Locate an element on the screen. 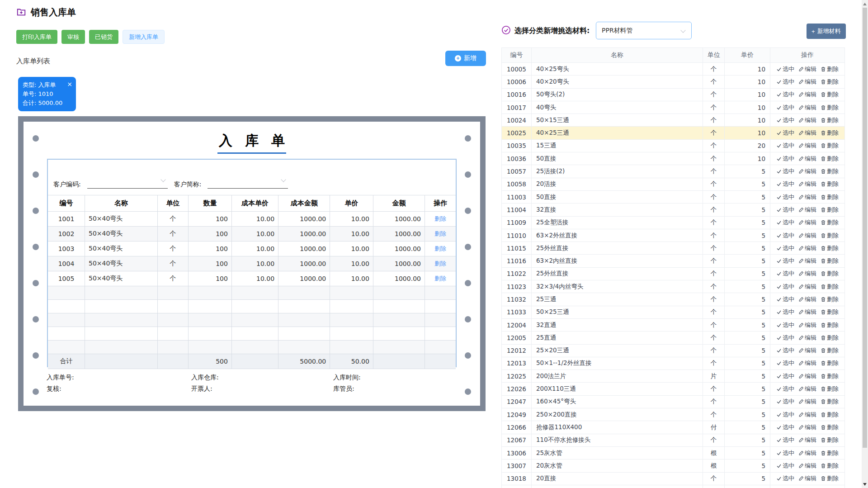  page-scrollbar is located at coordinates (865, 244).